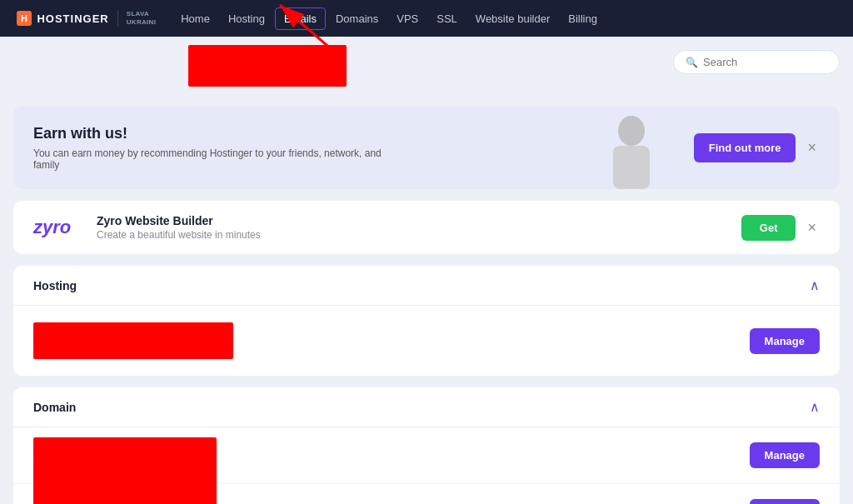 The height and width of the screenshot is (504, 853). Describe the element at coordinates (55, 407) in the screenshot. I see `domain-section-title: Domain` at that location.